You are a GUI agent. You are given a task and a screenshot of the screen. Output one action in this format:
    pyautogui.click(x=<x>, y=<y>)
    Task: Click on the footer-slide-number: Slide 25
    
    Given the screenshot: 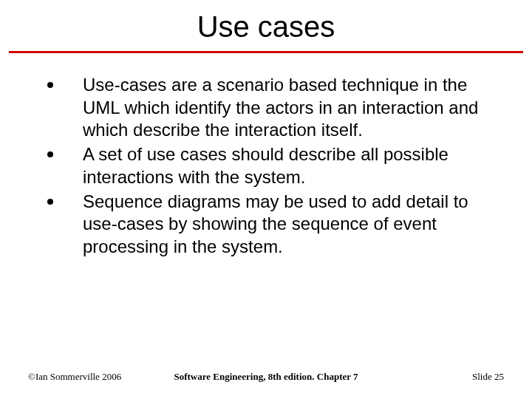 What is the action you would take?
    pyautogui.click(x=488, y=377)
    